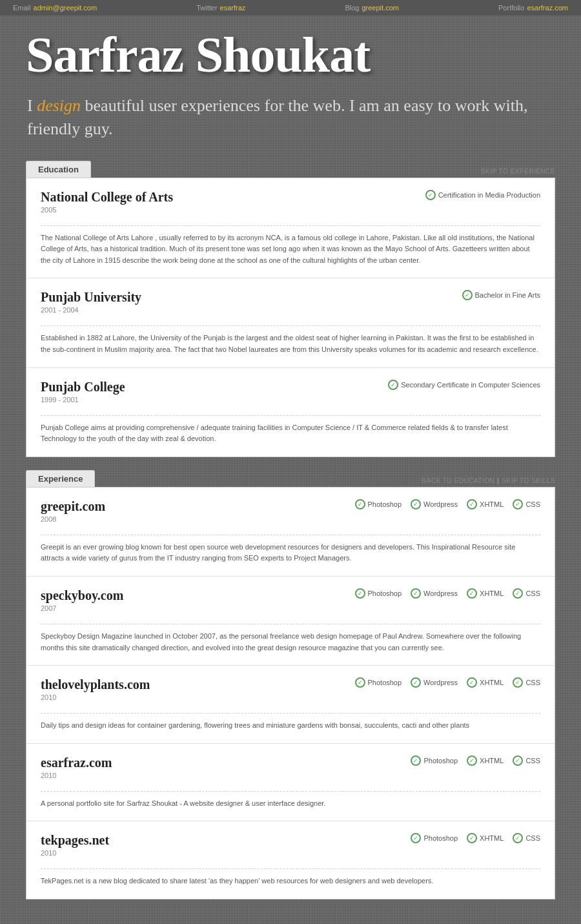 The height and width of the screenshot is (924, 581). I want to click on page-title: Sarfraz Shoukat, so click(290, 55).